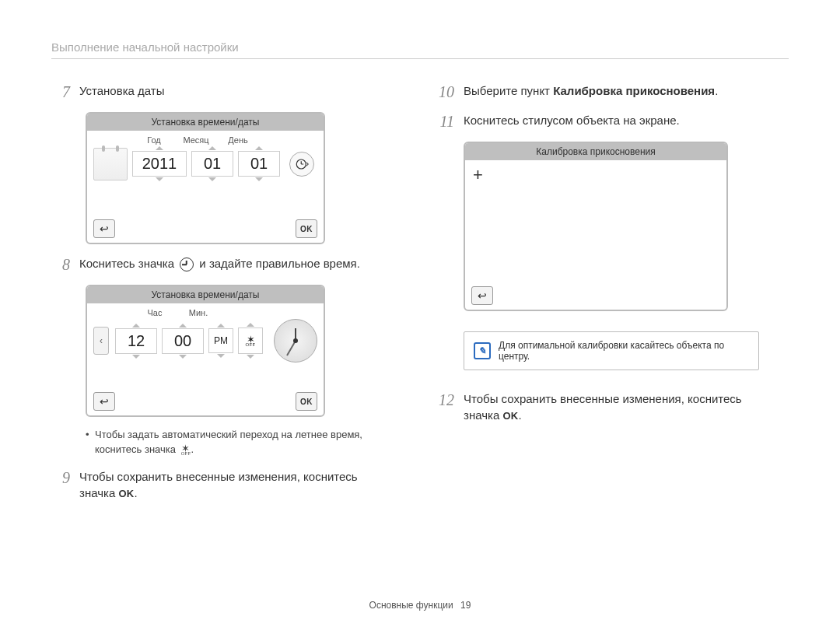  Describe the element at coordinates (159, 163) in the screenshot. I see `year-value: 2011` at that location.